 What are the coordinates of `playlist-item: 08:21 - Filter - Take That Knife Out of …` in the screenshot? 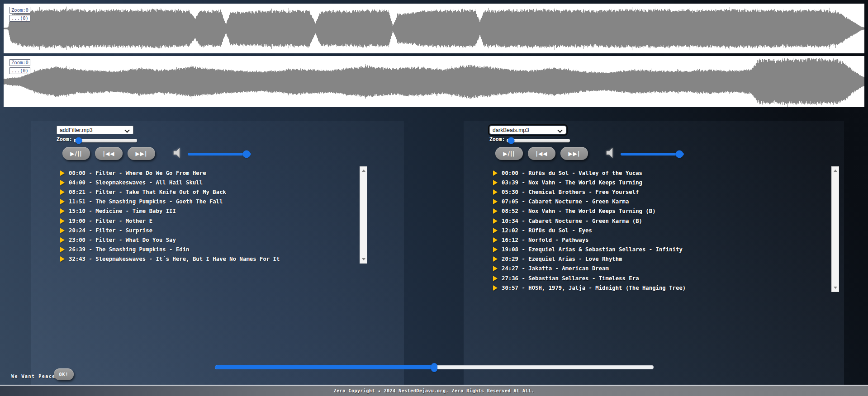 It's located at (170, 192).